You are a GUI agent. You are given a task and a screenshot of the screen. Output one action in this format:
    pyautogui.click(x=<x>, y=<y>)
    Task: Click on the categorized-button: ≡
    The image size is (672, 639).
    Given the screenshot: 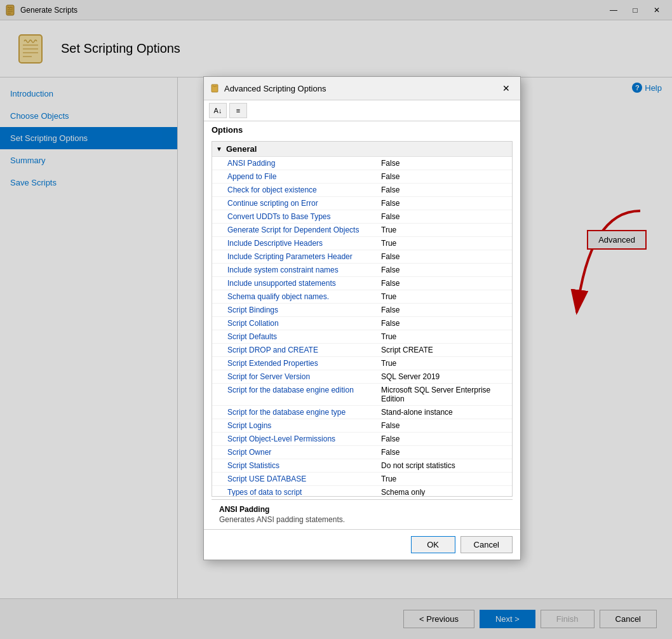 What is the action you would take?
    pyautogui.click(x=238, y=111)
    